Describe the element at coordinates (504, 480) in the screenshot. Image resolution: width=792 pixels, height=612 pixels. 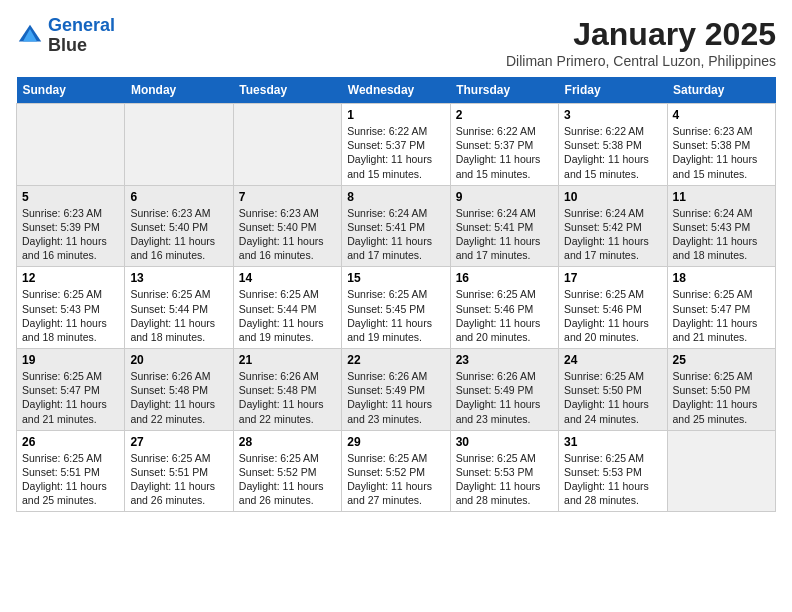
I see `day-info: Sunrise: 6:25 AM Sunset: 5:53 PM Dayligh…` at that location.